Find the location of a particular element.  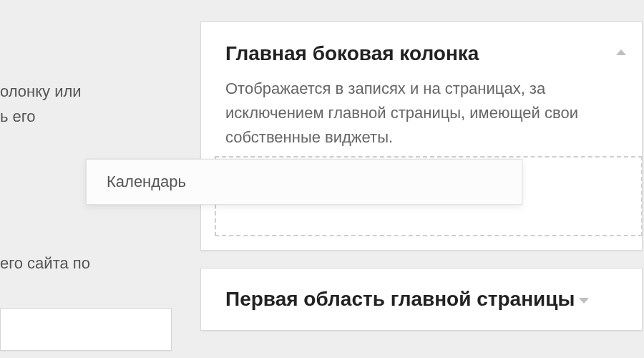

sidebar-area-front-first-title-text: Первая область главной страницы is located at coordinates (400, 299).